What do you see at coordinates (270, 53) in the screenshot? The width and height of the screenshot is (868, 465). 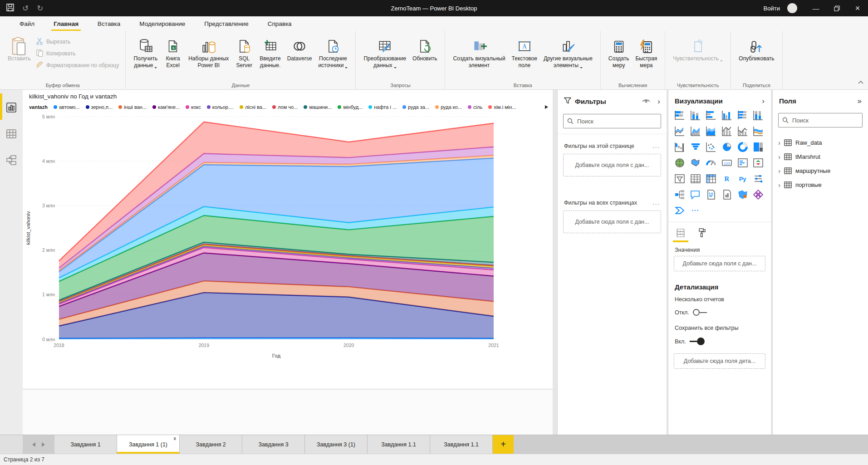 I see `ribbon-button: Введите данные.` at bounding box center [270, 53].